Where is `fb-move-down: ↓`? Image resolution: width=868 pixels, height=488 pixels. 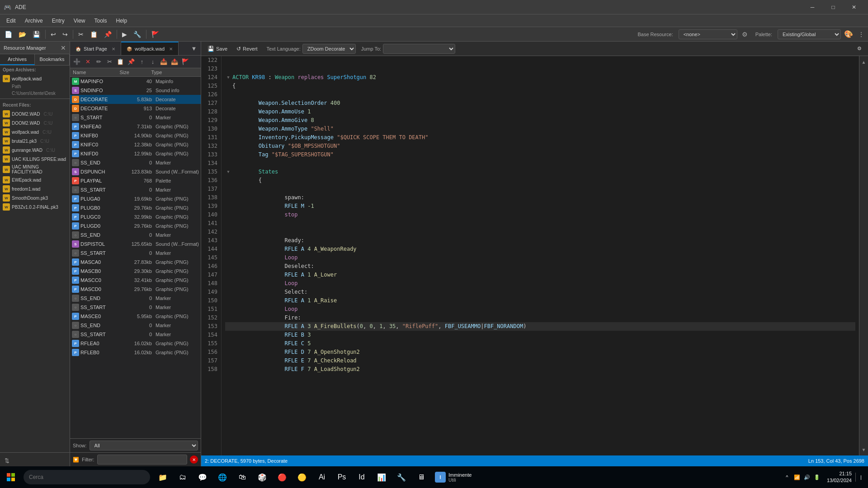
fb-move-down: ↓ is located at coordinates (153, 62).